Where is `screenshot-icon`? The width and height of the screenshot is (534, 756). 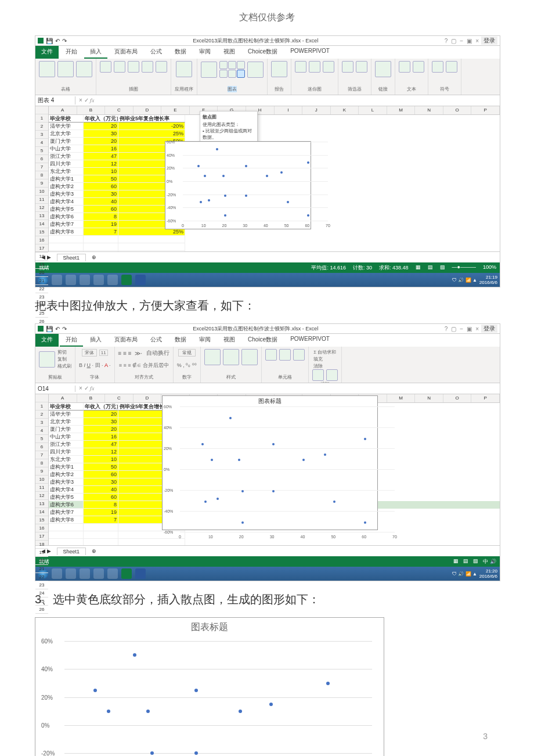 screenshot-icon is located at coordinates (161, 67).